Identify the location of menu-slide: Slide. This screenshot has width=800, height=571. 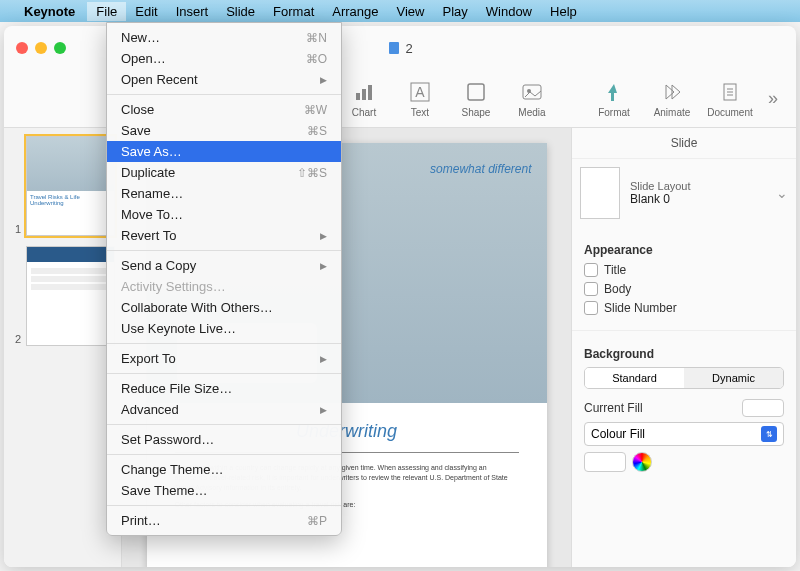
(240, 12).